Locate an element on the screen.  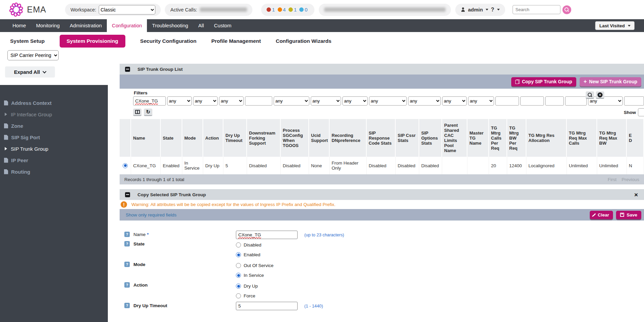
filter-select-1: any is located at coordinates (179, 101).